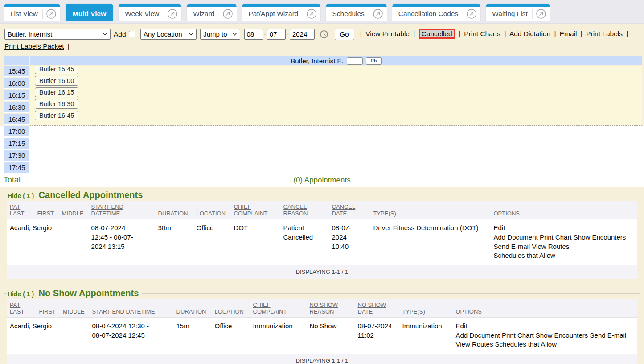 This screenshot has width=644, height=364. What do you see at coordinates (175, 243) in the screenshot?
I see `duration-cell: 30m` at bounding box center [175, 243].